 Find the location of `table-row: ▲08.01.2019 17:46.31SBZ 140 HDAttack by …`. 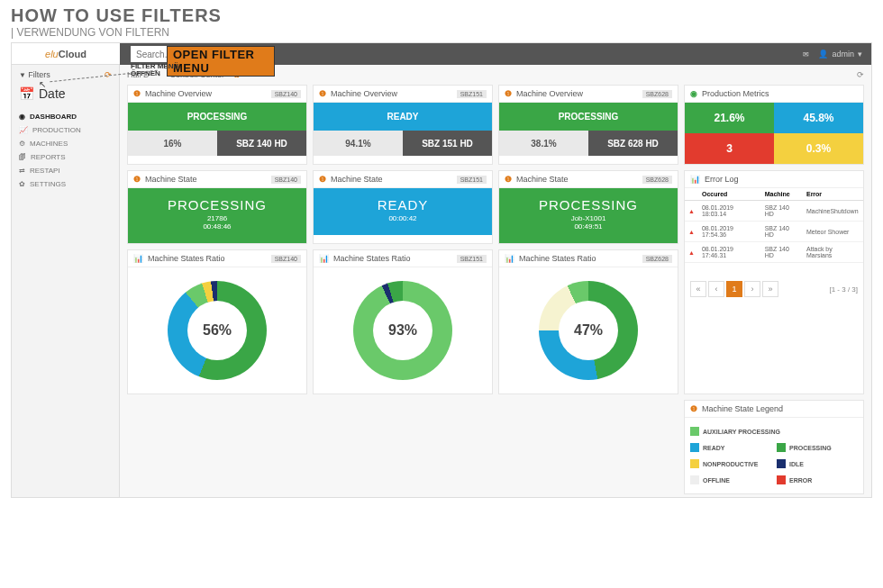

table-row: ▲08.01.2019 17:46.31SBZ 140 HDAttack by … is located at coordinates (774, 252).